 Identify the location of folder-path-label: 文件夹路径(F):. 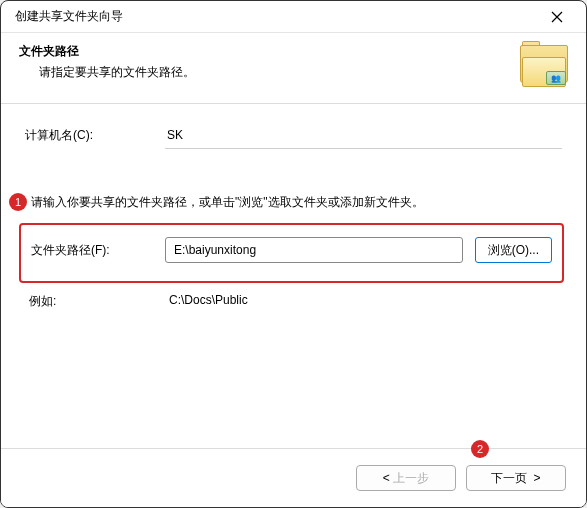
(92, 250).